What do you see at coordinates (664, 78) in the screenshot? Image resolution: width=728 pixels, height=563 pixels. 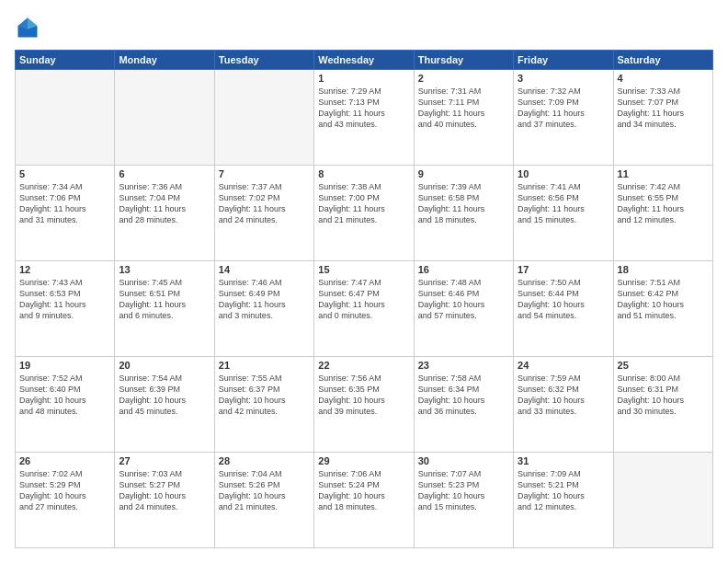 I see `day-number: 4` at bounding box center [664, 78].